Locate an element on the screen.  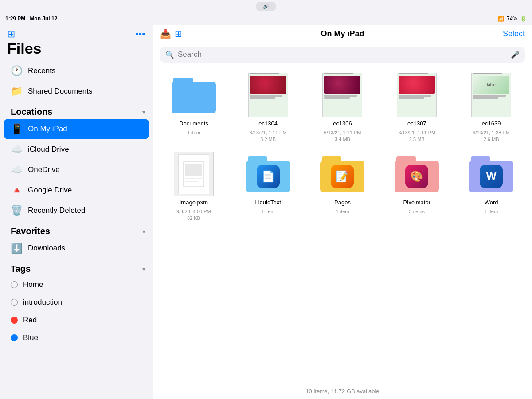
file-item-pixelmator: 🎨 Pixelmator 3 items is located at coordinates (417, 187).